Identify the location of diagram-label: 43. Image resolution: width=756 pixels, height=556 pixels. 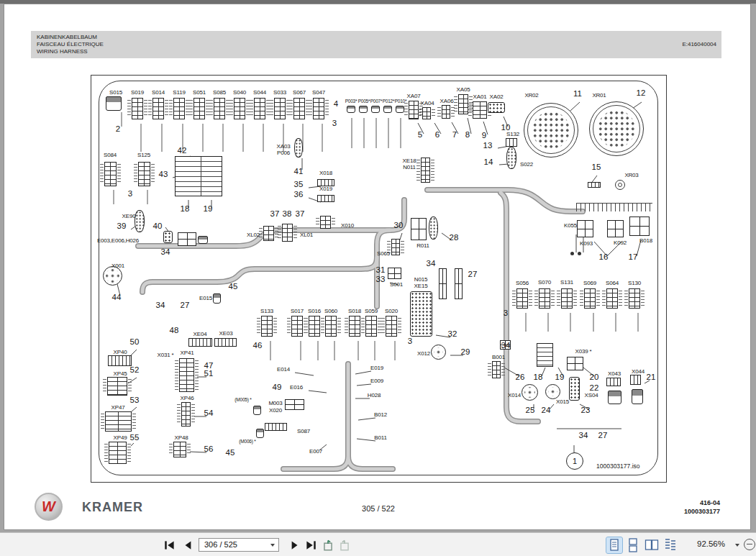
(164, 174).